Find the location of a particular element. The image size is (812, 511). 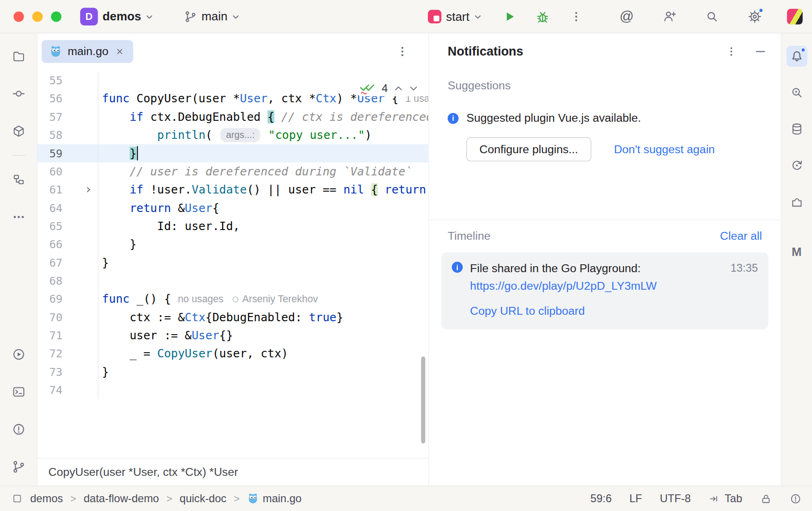

breadcrumb-item: data-flow-demo is located at coordinates (121, 499).